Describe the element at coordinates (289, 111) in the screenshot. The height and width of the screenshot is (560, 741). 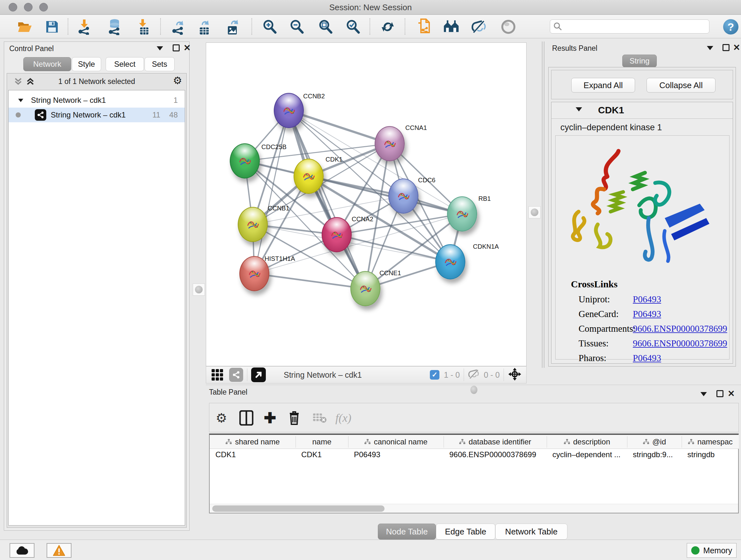
I see `node-ccnb2` at that location.